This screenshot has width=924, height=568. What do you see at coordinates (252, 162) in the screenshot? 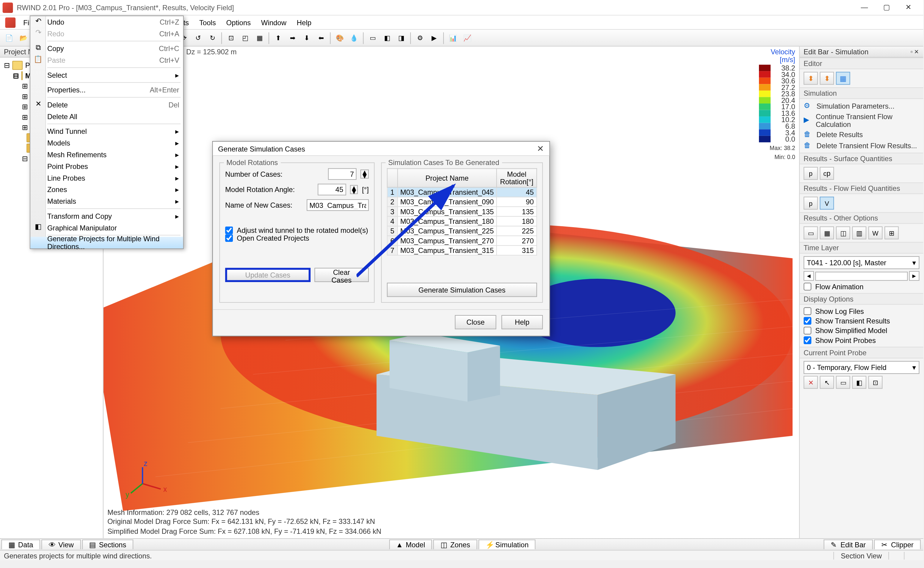
I see `group-rotations-title: Model Rotations` at bounding box center [252, 162].